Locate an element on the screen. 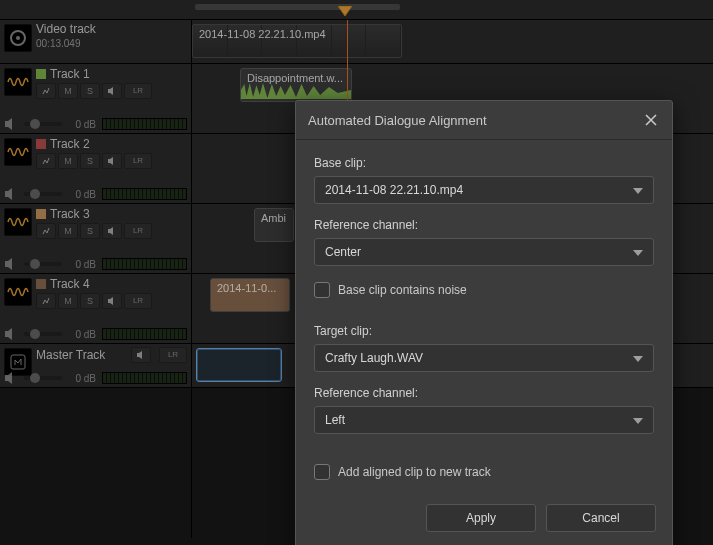  noise-checkbox-label: Base clip contains noise is located at coordinates (402, 290).